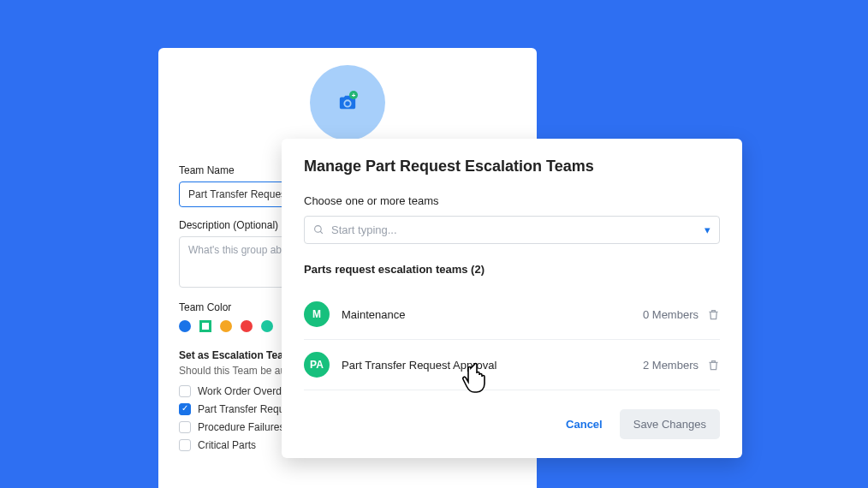 The image size is (868, 488). What do you see at coordinates (245, 391) in the screenshot?
I see `check-label: Work Order Overdue` at bounding box center [245, 391].